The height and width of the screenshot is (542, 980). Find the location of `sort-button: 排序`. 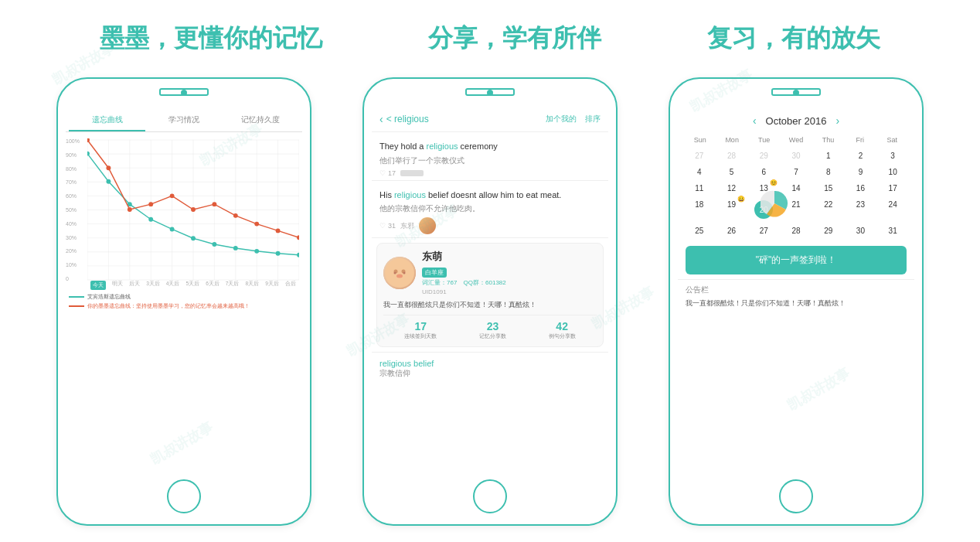

sort-button: 排序 is located at coordinates (593, 119).